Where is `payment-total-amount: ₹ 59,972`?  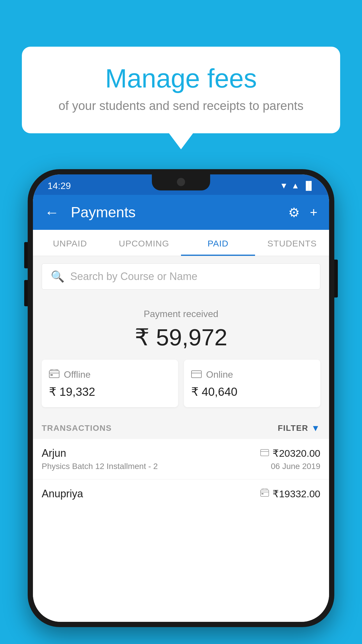
payment-total-amount: ₹ 59,972 is located at coordinates (181, 337).